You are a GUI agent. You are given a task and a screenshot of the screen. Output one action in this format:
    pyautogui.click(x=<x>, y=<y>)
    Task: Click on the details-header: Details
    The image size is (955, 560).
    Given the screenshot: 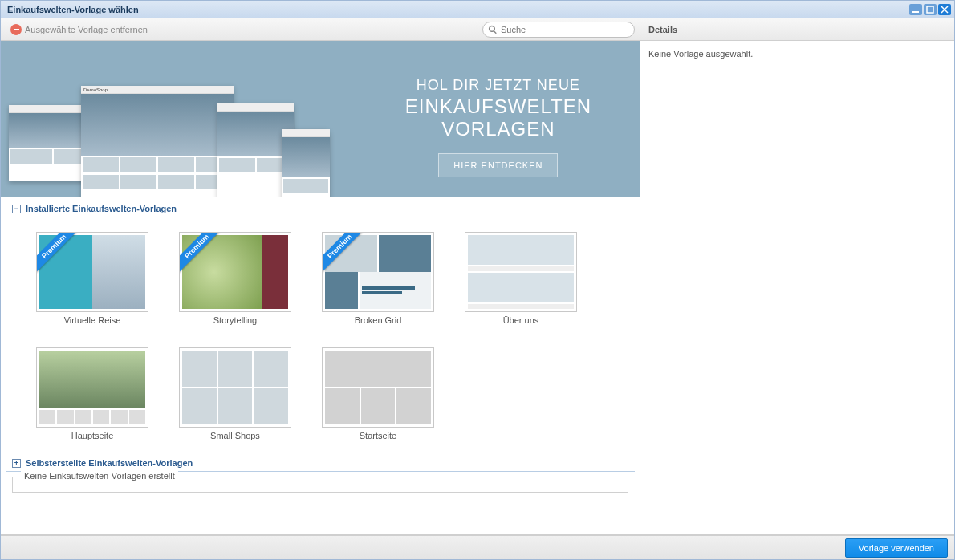 What is the action you would take?
    pyautogui.click(x=798, y=30)
    